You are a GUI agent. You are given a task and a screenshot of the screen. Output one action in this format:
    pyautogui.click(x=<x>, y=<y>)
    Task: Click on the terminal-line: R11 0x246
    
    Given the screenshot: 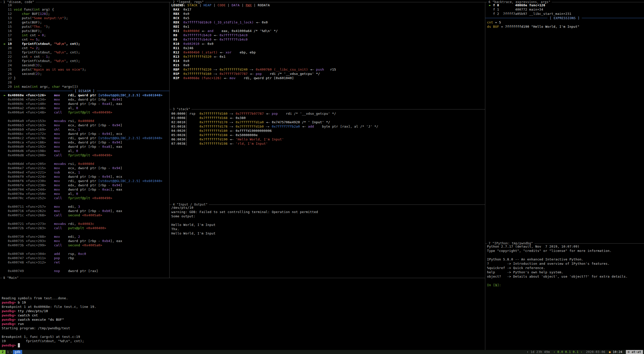 What is the action you would take?
    pyautogui.click(x=328, y=48)
    